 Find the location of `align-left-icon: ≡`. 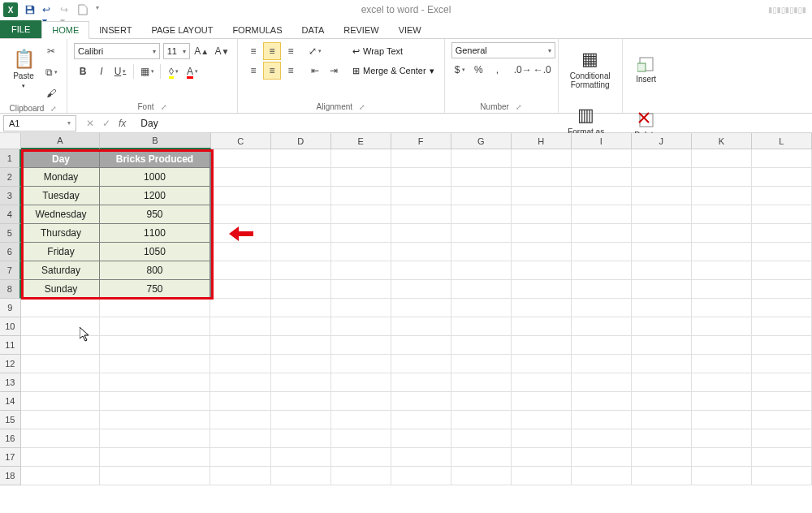

align-left-icon: ≡ is located at coordinates (253, 71).